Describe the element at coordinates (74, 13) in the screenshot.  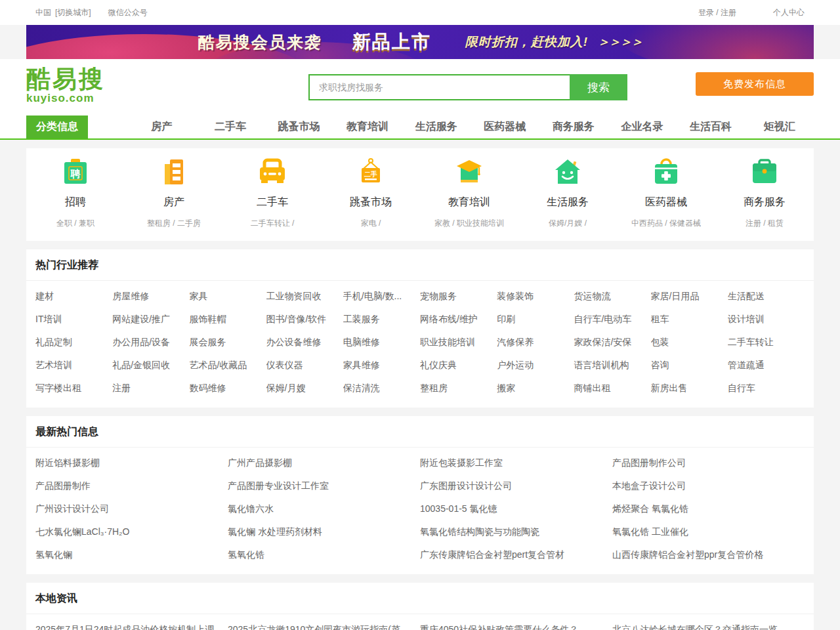
I see `switch-city-link: [切换城市]` at that location.